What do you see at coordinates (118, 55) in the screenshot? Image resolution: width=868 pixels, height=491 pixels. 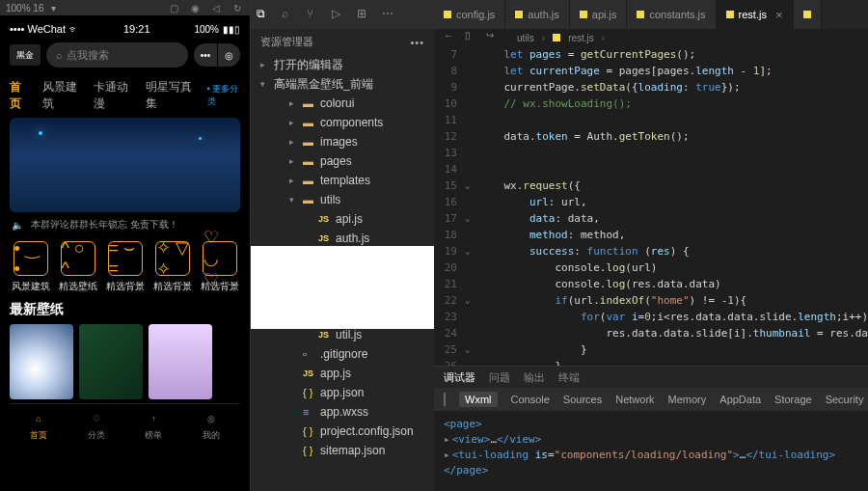 I see `search-input: ⌕ 点我搜索` at bounding box center [118, 55].